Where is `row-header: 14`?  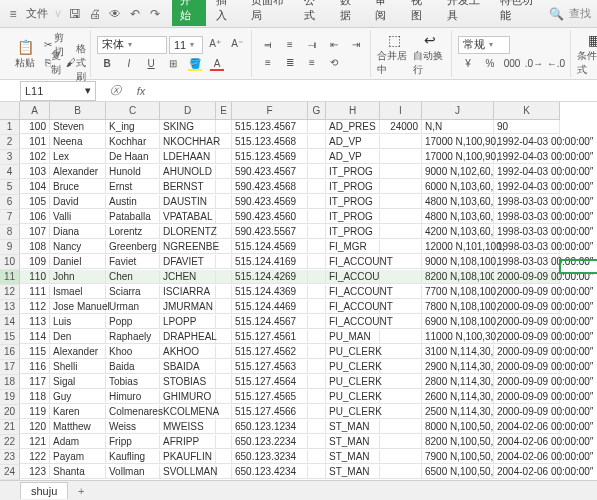 row-header: 14 is located at coordinates (10, 322).